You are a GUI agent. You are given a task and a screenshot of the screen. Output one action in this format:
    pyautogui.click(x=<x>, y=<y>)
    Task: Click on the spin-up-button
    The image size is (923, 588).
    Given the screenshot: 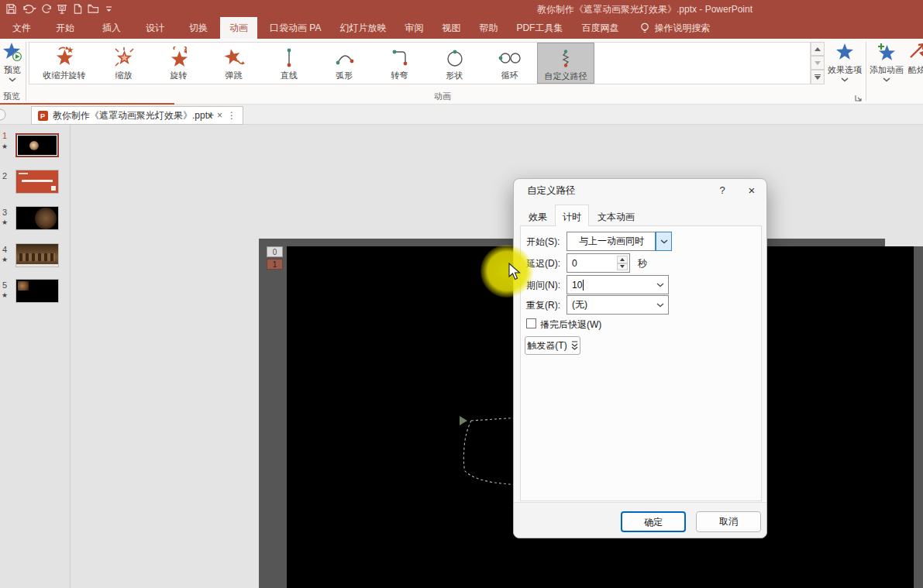 What is the action you would take?
    pyautogui.click(x=622, y=260)
    